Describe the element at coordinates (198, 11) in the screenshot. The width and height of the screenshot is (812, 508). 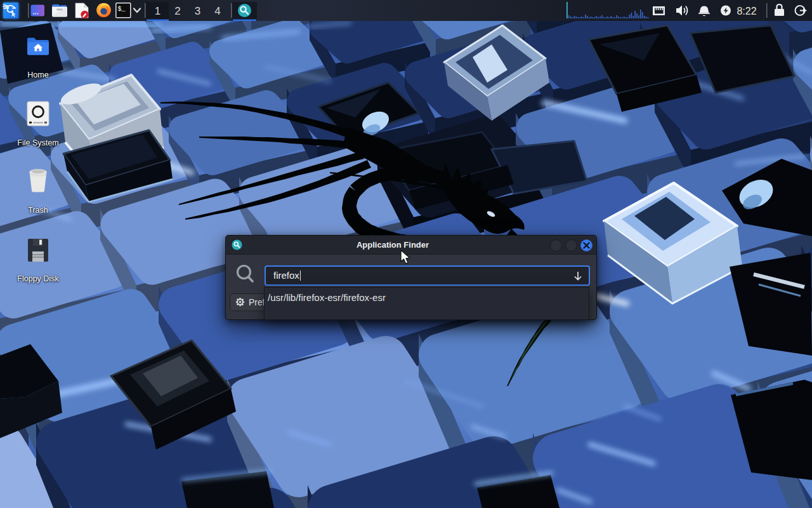
I see `svg-text: 3` at that location.